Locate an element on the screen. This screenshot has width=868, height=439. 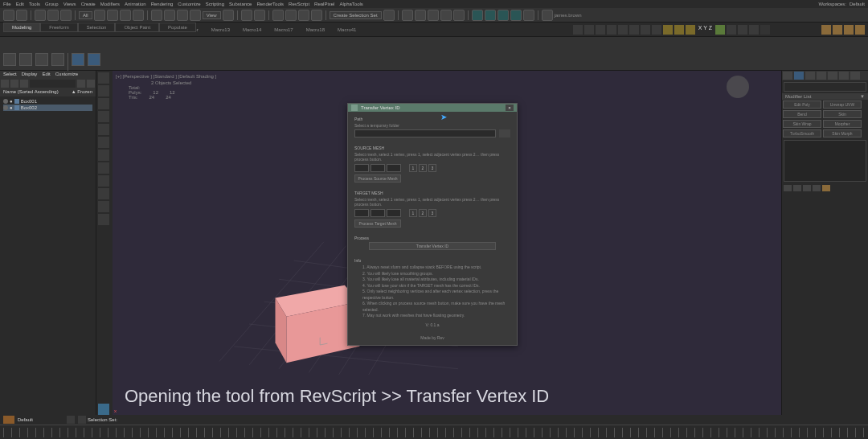
menu-group: Group is located at coordinates (51, 4).